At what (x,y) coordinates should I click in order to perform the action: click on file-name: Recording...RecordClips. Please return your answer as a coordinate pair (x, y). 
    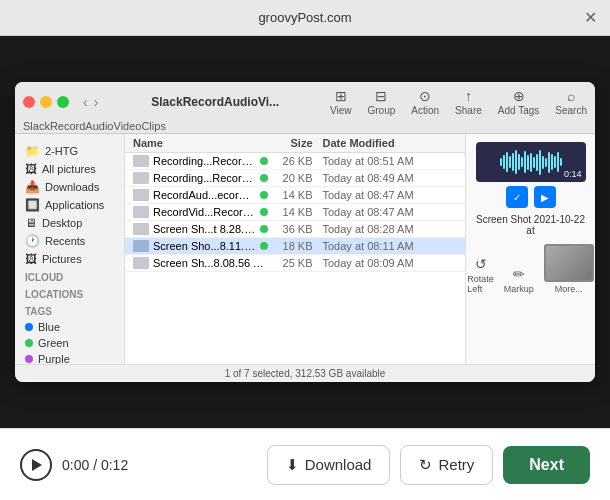
    Looking at the image, I should click on (204, 178).